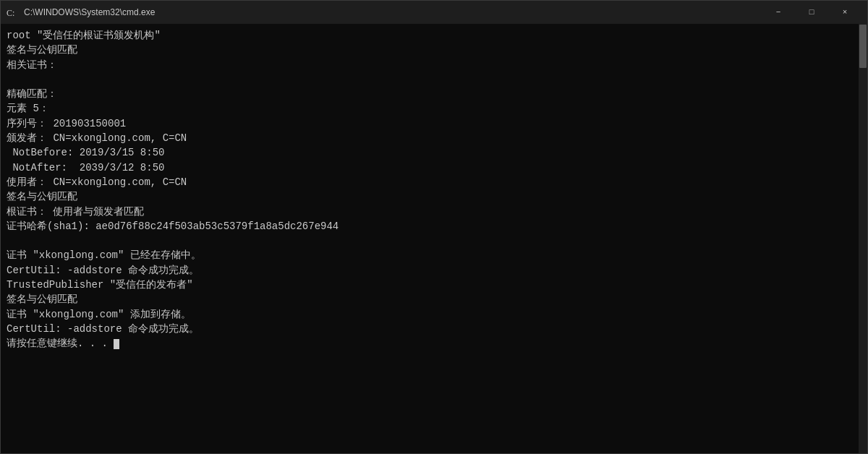 Image resolution: width=868 pixels, height=454 pixels. What do you see at coordinates (812, 12) in the screenshot?
I see `maximize-button: □` at bounding box center [812, 12].